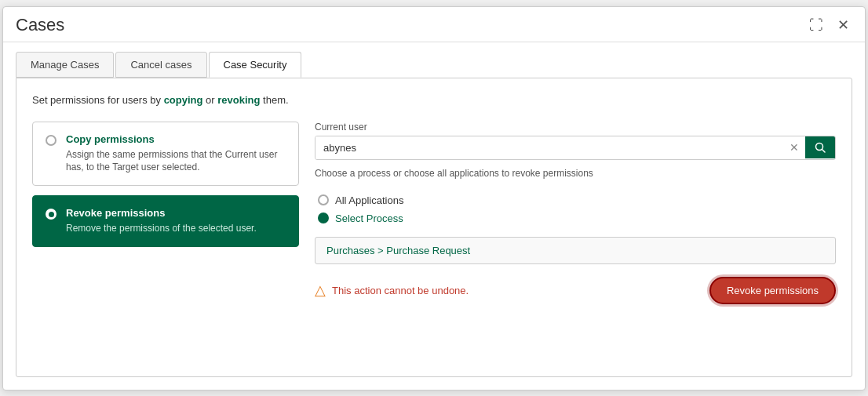 This screenshot has height=396, width=868. I want to click on revoke-radio, so click(51, 214).